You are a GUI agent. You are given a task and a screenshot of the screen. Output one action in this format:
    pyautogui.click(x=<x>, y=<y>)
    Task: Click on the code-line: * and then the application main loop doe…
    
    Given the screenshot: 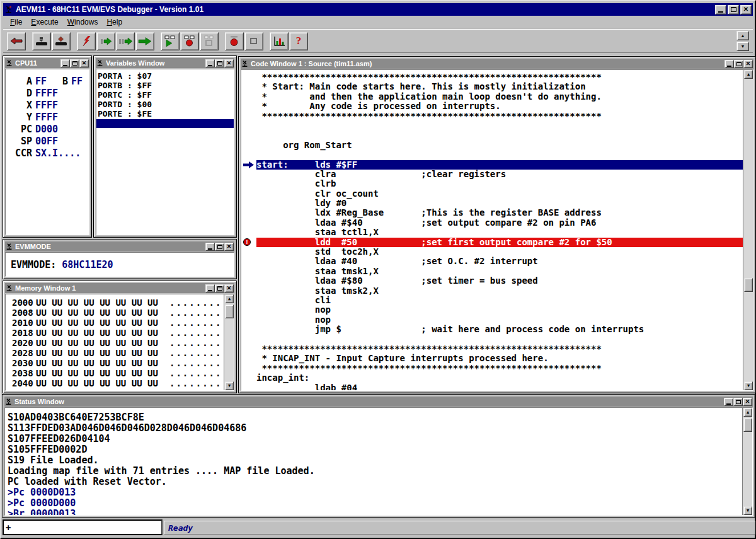 What is the action you would take?
    pyautogui.click(x=497, y=97)
    